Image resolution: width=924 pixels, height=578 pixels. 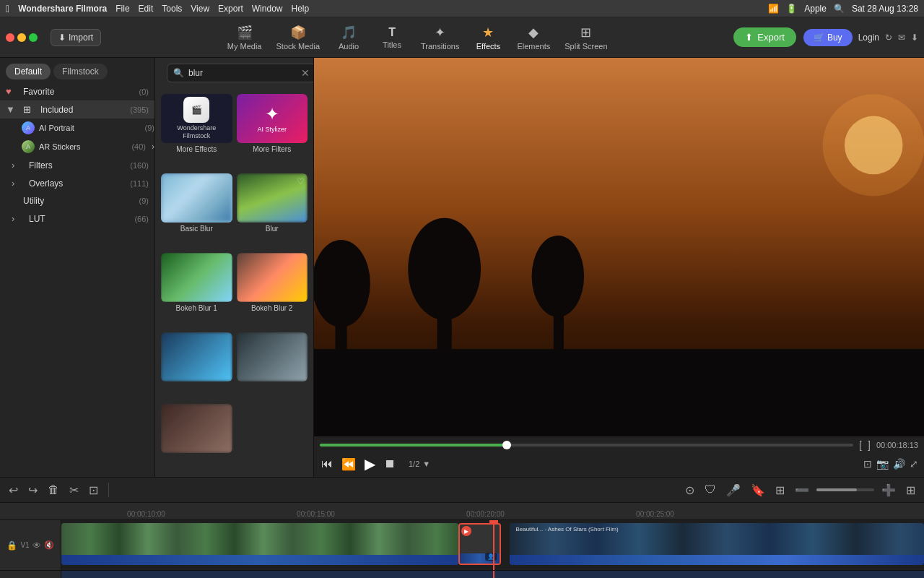 I want to click on audio-track-row: 🔒 A1 🔊, so click(x=462, y=574).